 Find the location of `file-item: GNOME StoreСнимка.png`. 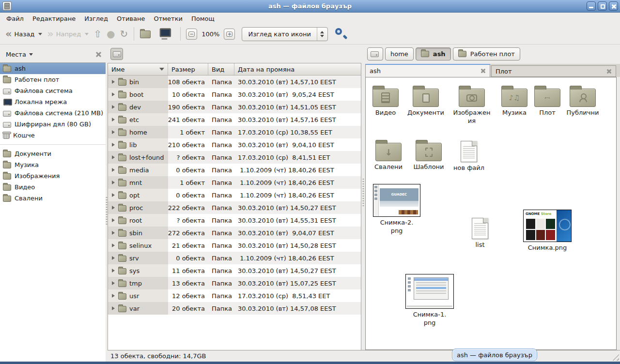

file-item: GNOME StoreСнимка.png is located at coordinates (547, 230).